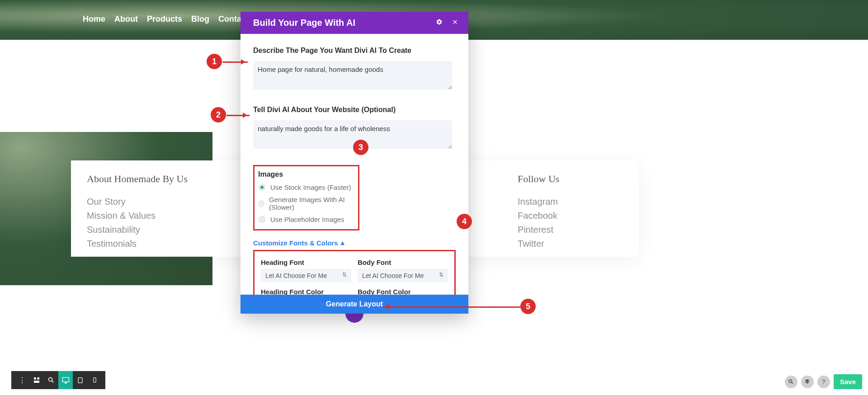 The width and height of the screenshot is (868, 395). I want to click on tablet-view-icon, so click(80, 380).